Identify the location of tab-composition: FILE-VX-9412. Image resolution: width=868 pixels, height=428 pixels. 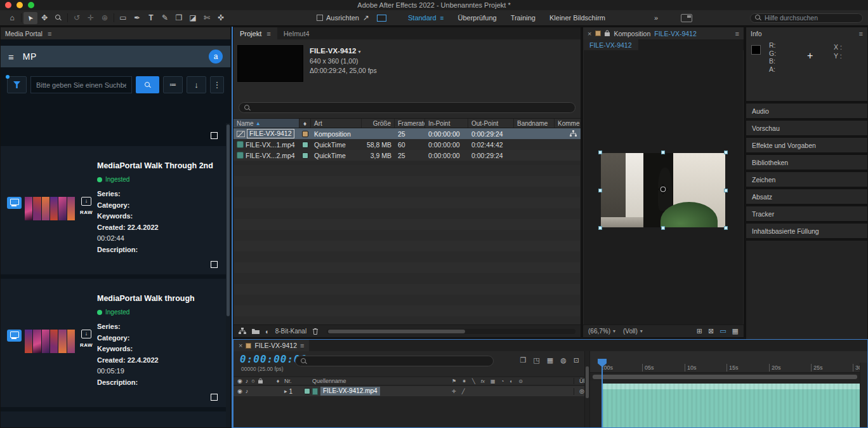
(610, 44).